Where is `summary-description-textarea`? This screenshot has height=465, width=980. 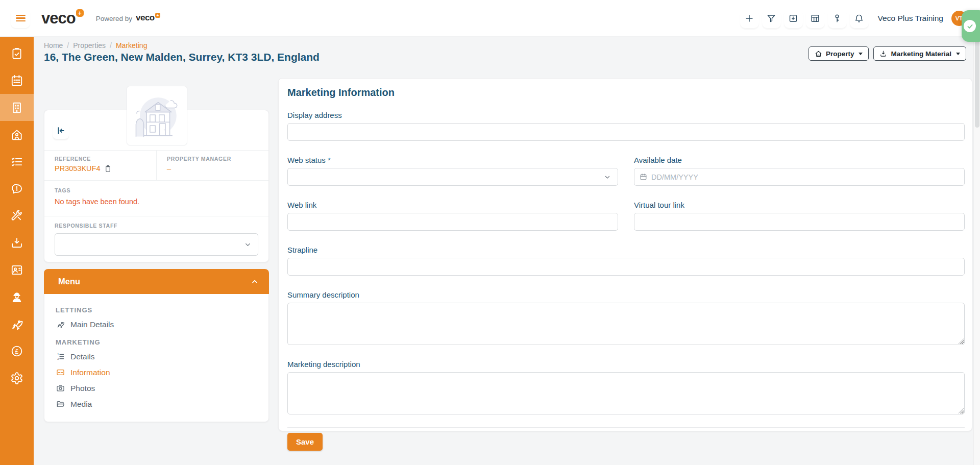 summary-description-textarea is located at coordinates (626, 324).